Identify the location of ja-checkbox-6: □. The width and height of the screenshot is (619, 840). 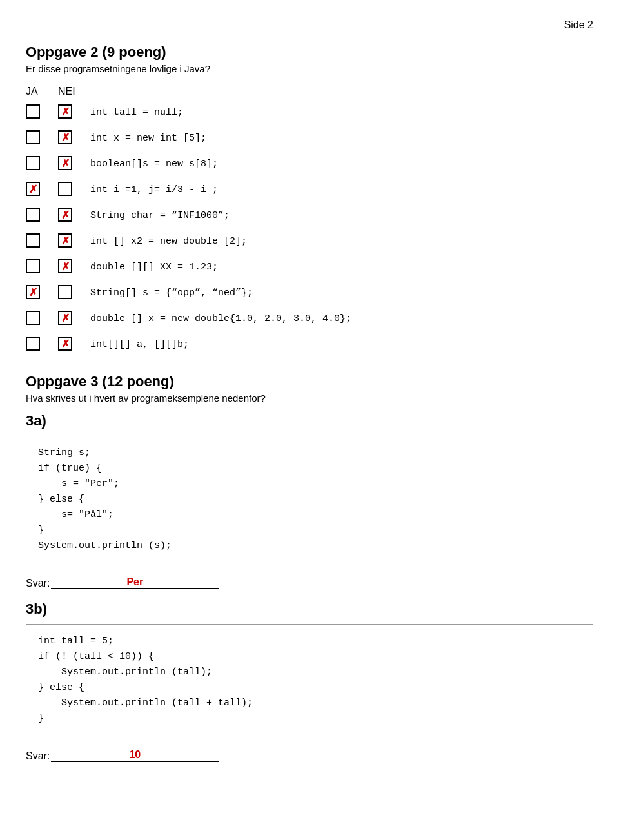
(33, 240).